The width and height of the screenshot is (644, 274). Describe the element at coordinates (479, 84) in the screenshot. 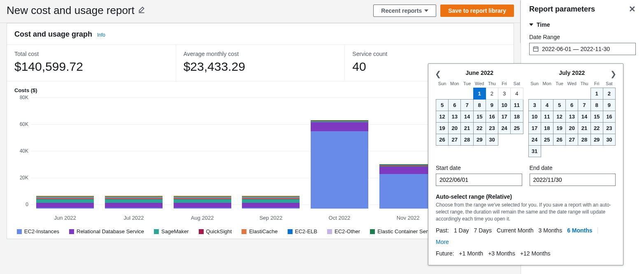

I see `weekday-label: Wed` at that location.